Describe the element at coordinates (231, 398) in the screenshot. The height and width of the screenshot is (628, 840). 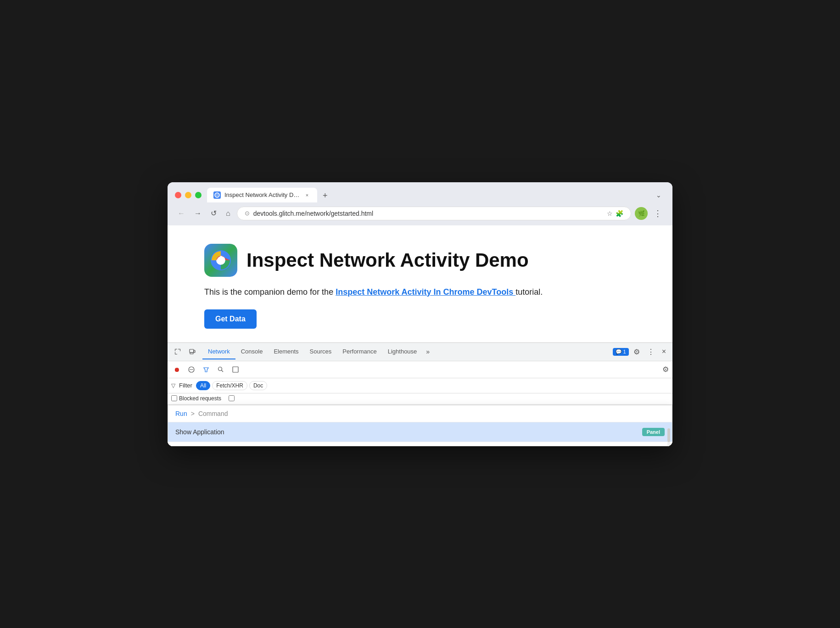
I see `third-party-checkbox` at that location.